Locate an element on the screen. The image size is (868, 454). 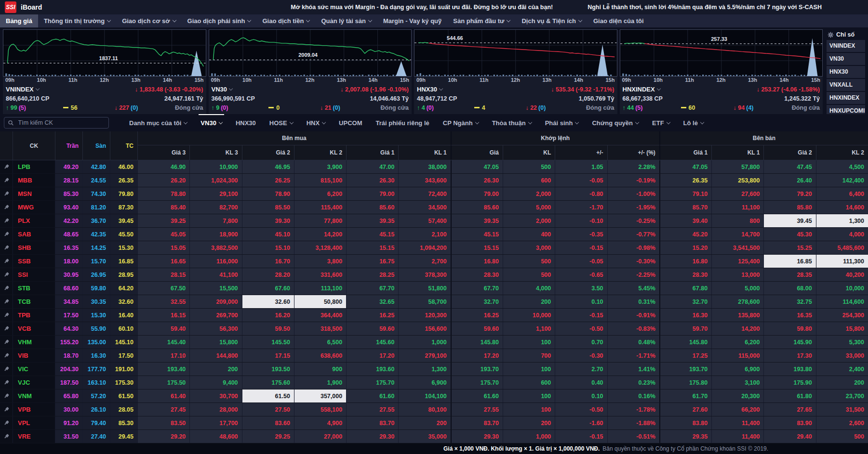
ticker-cell: VHM is located at coordinates (34, 342).